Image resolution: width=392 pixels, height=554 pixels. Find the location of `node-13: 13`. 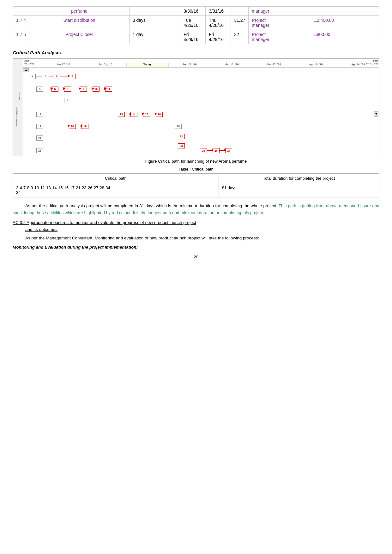

node-13: 13 is located at coordinates (121, 114).